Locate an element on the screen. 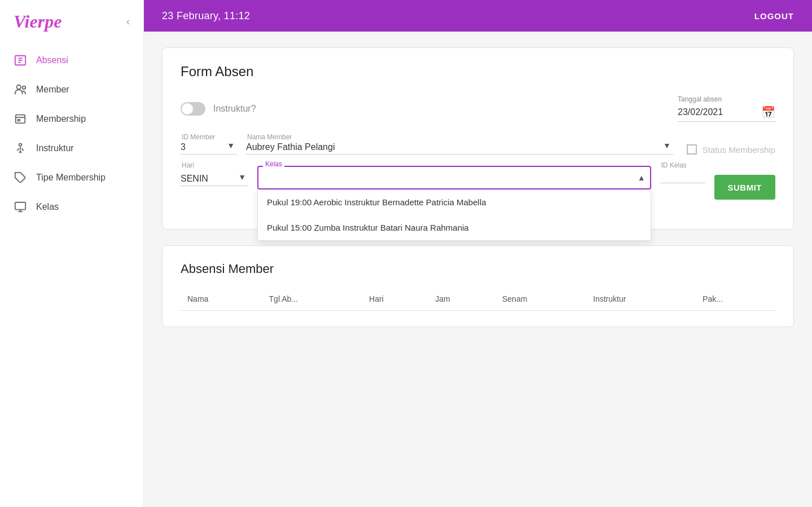 This screenshot has width=812, height=507. nama-member-wrapper: Aubrey Fathia Pelangi ▼ is located at coordinates (459, 146).